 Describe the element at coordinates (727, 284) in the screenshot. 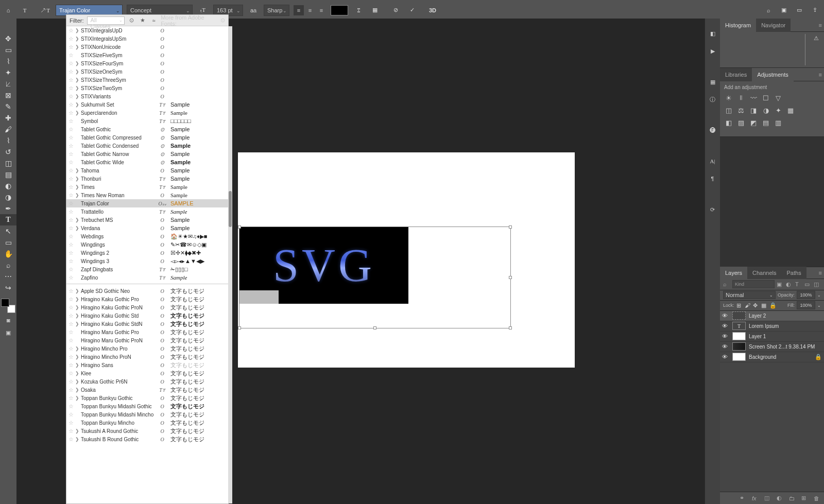

I see `search-icon: ⌕` at that location.